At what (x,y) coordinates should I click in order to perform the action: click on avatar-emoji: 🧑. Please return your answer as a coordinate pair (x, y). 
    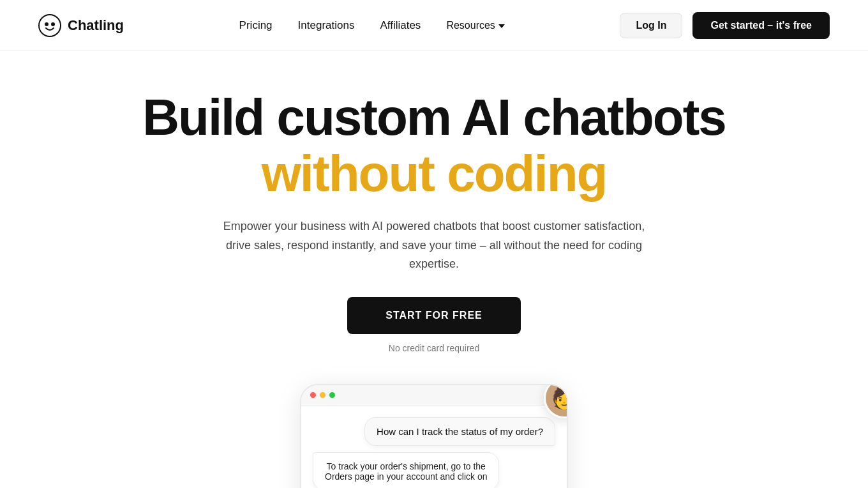
    Looking at the image, I should click on (560, 398).